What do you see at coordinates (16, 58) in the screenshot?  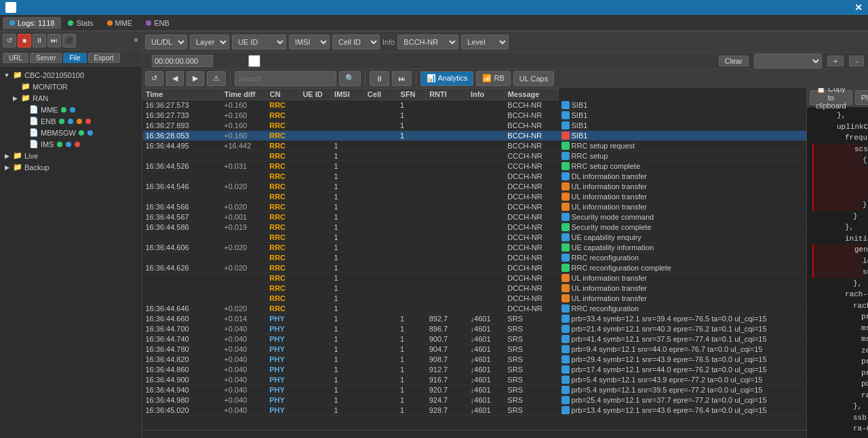 I see `url-button: URL` at bounding box center [16, 58].